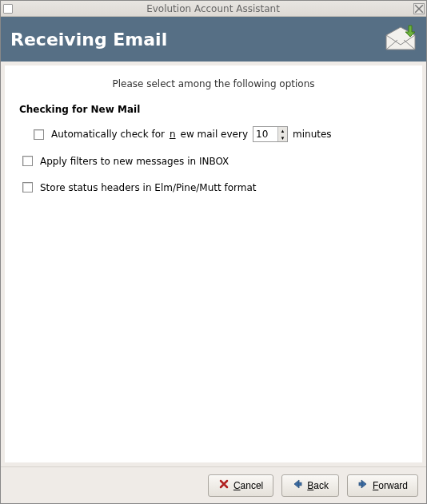  Describe the element at coordinates (312, 134) in the screenshot. I see `auto-check-label-suffix: minutes` at that location.